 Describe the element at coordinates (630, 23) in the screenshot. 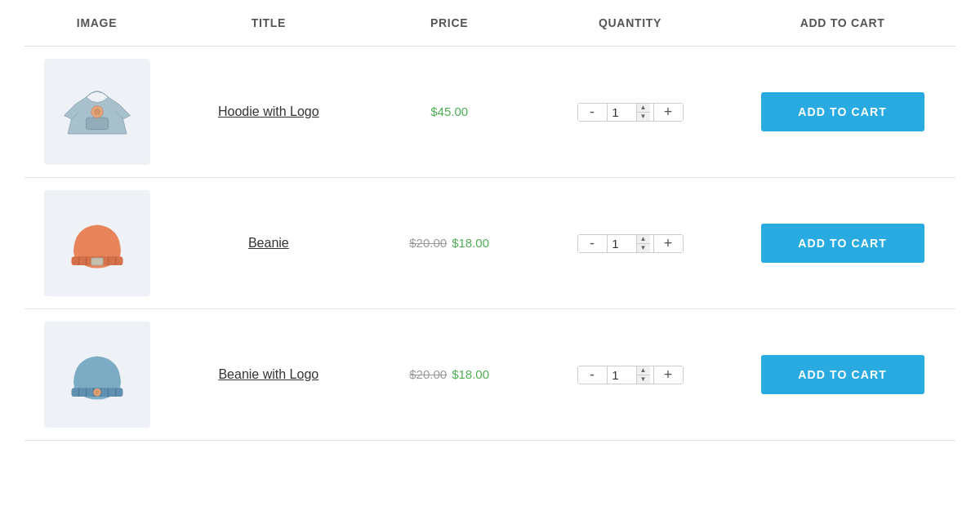

I see `header-quantity: QUANTITY` at that location.